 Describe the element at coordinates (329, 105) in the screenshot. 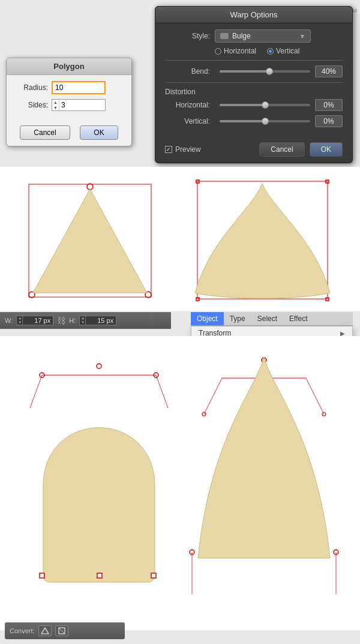

I see `warp-horizontal-distort-value: 0%` at that location.